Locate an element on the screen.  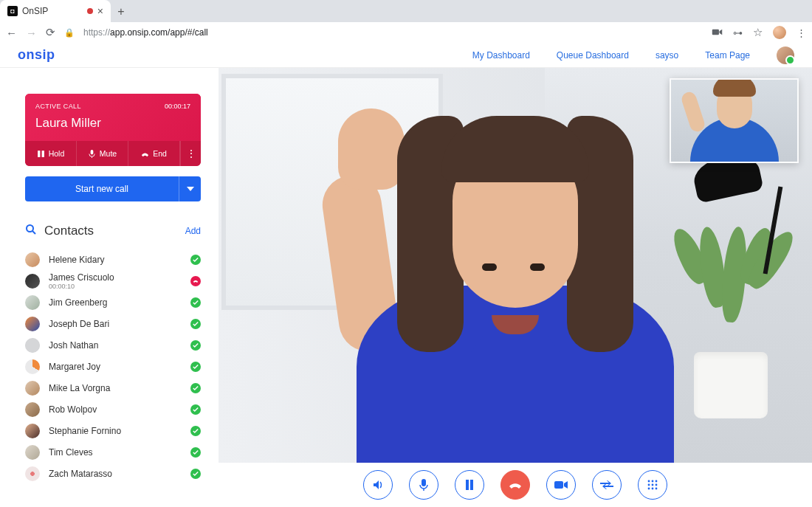
contact-text: Tim Cleves is located at coordinates (71, 452).